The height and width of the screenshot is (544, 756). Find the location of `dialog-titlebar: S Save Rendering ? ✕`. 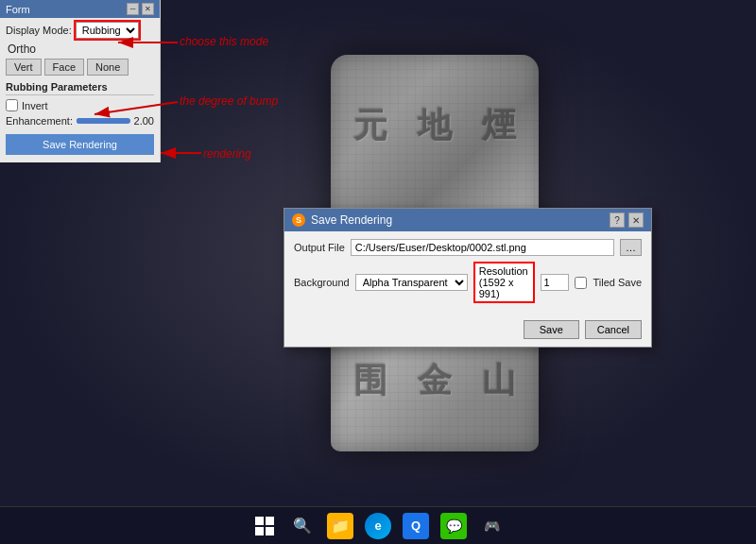

dialog-titlebar: S Save Rendering ? ✕ is located at coordinates (468, 220).